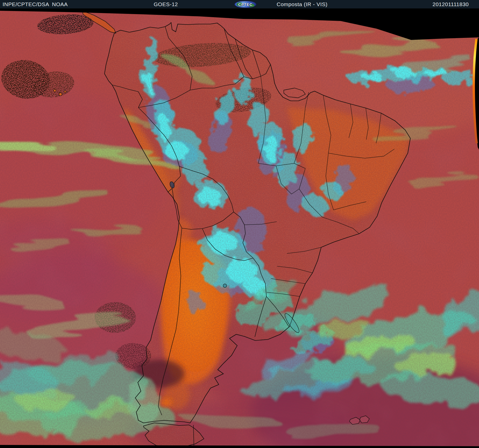 The image size is (479, 448). I want to click on product-label: Composta (IR - VIS), so click(302, 4).